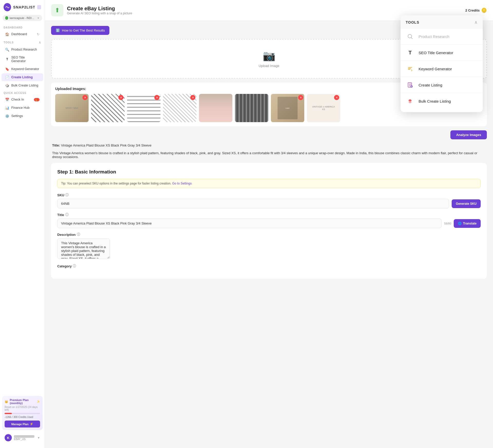  Describe the element at coordinates (442, 53) in the screenshot. I see `tools-overlay-item-seo-title: T SEO Title Generator` at that location.